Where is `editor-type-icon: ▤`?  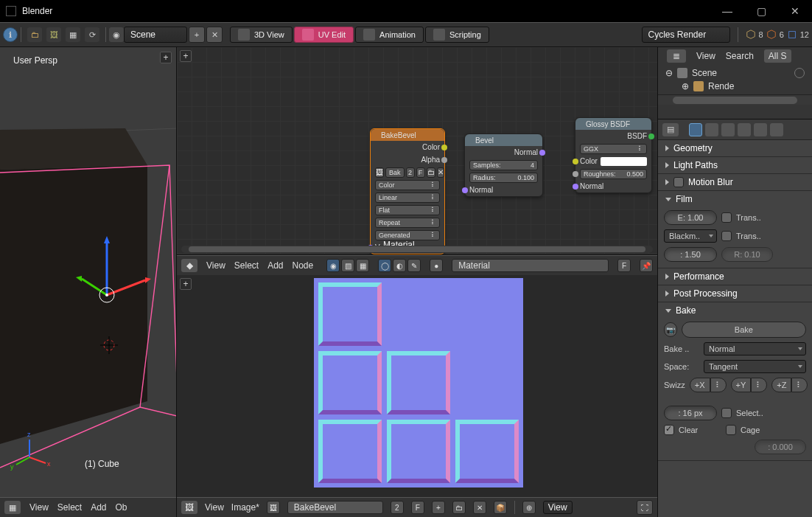 editor-type-icon: ▤ is located at coordinates (671, 130).